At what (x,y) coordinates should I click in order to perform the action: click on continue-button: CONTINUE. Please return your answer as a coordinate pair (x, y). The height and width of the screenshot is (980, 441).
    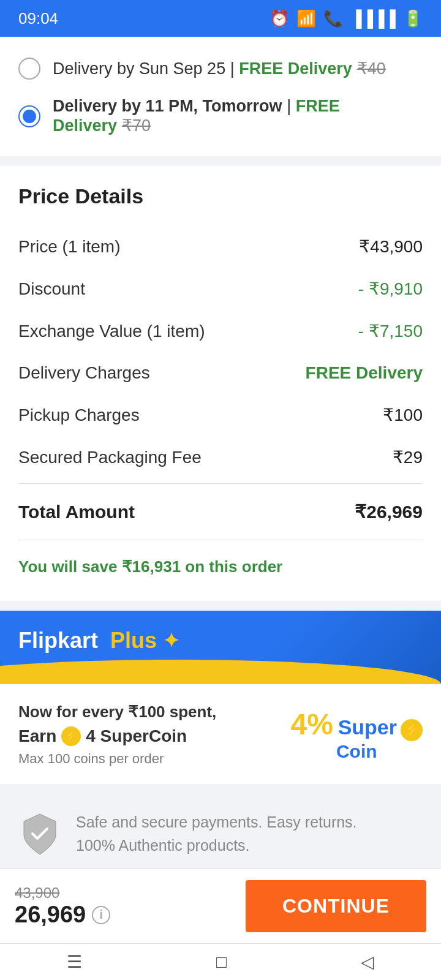
    Looking at the image, I should click on (336, 907).